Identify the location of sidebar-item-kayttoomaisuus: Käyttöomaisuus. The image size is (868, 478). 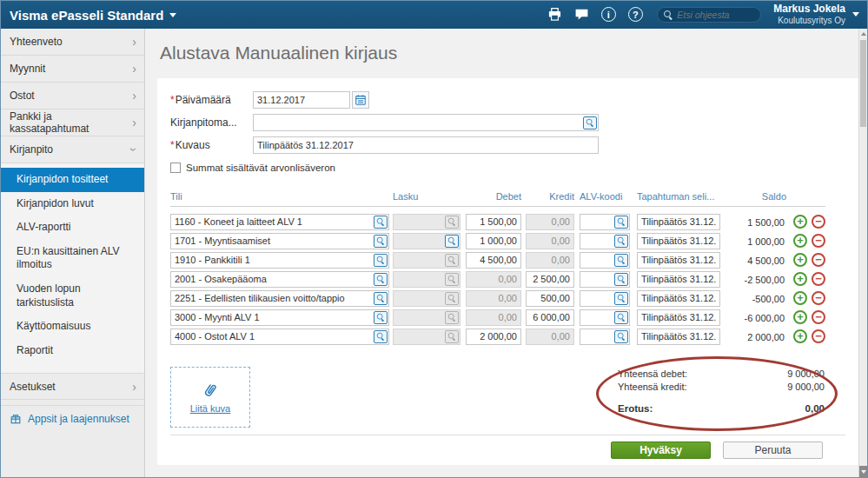
(73, 327).